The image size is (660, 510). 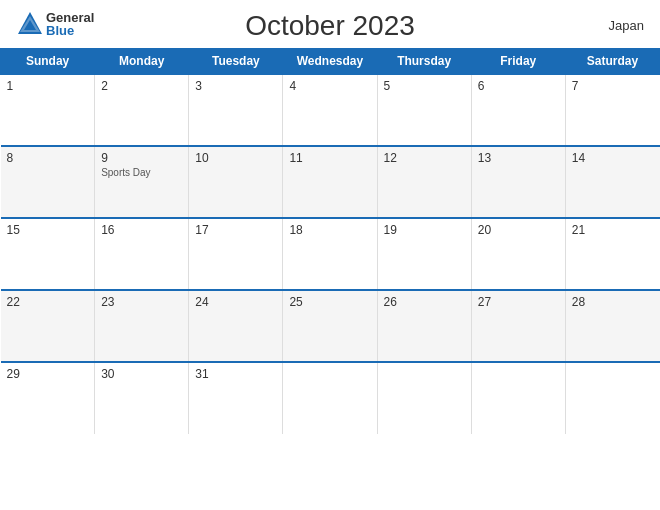 What do you see at coordinates (236, 326) in the screenshot?
I see `day-cell: 24` at bounding box center [236, 326].